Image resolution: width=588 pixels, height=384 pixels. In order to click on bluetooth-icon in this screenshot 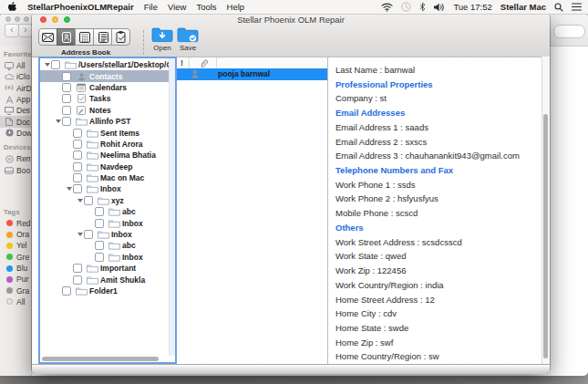, I will do `click(423, 7)`.